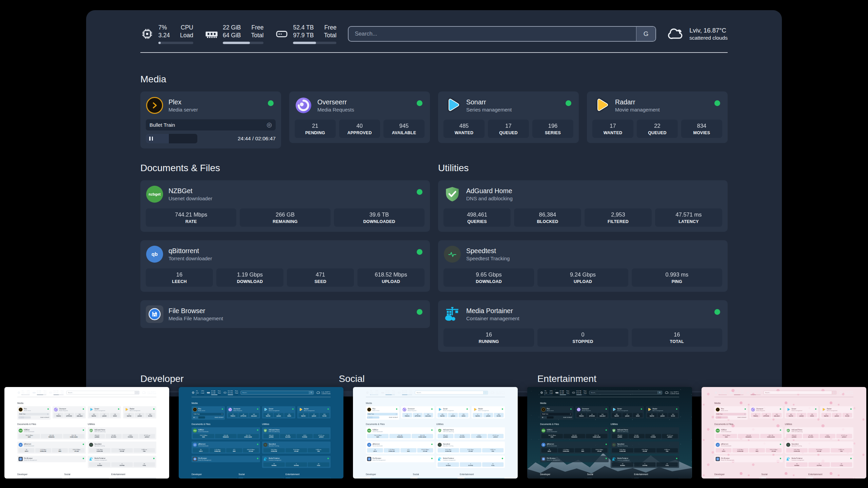 This screenshot has height=488, width=868. I want to click on stat-approved: 40APPROVED, so click(418, 415).